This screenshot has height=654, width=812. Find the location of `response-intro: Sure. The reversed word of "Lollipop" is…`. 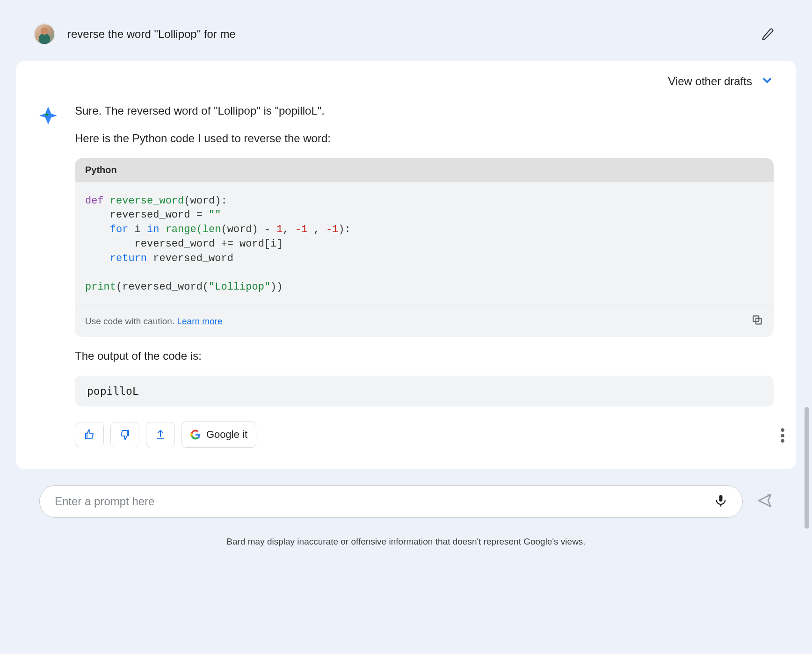

response-intro: Sure. The reversed word of "Lollipop" is… is located at coordinates (424, 111).